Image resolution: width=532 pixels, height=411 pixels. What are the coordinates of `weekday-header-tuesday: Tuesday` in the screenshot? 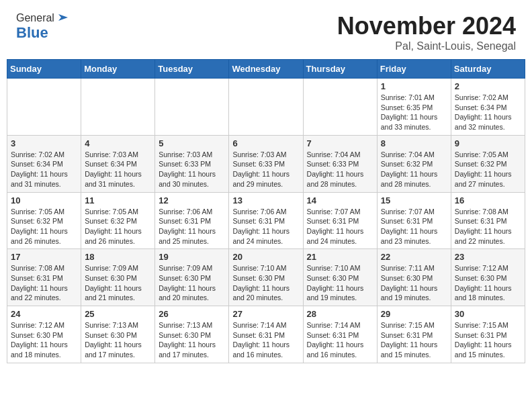 It's located at (192, 69).